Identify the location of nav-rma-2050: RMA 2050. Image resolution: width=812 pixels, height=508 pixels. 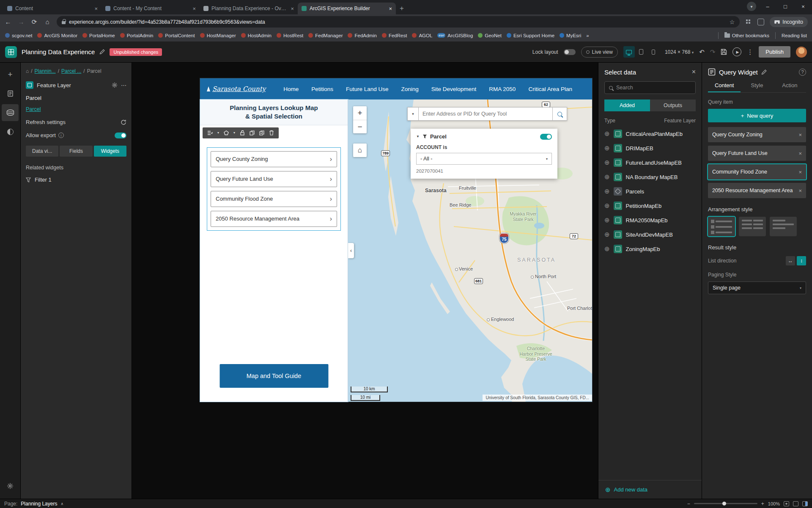
(502, 89).